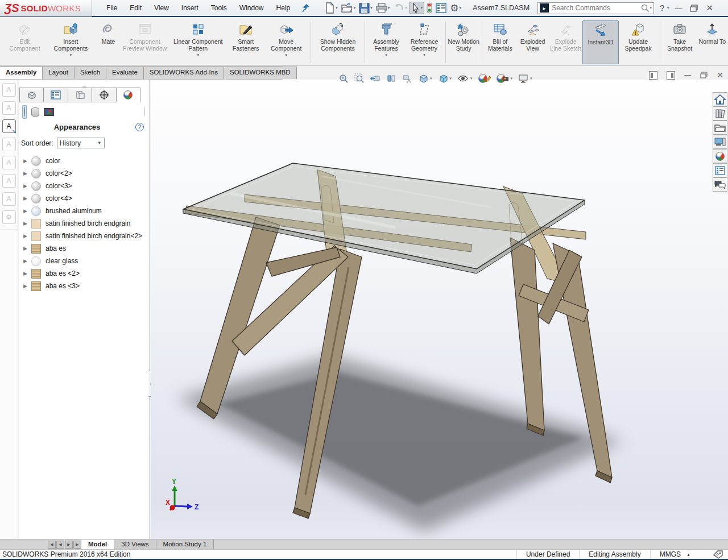 Image resolution: width=728 pixels, height=560 pixels. Describe the element at coordinates (69, 545) in the screenshot. I see `next-tab-icon: ▶` at that location.